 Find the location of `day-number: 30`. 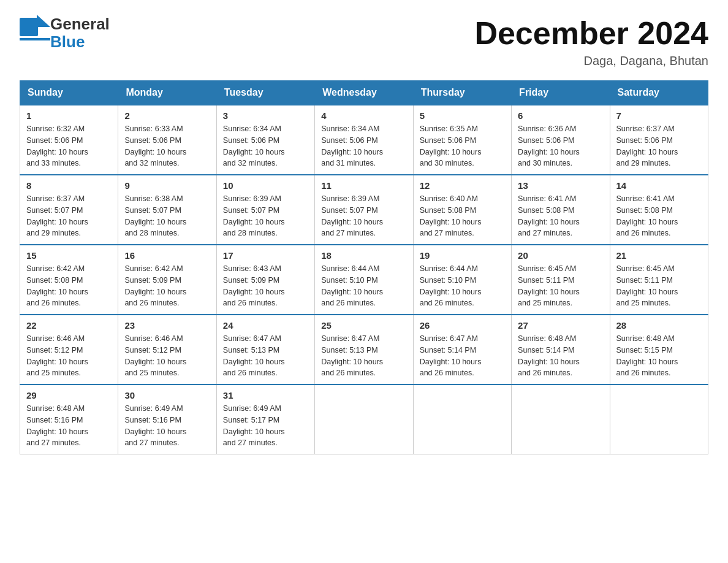

day-number: 30 is located at coordinates (167, 395).